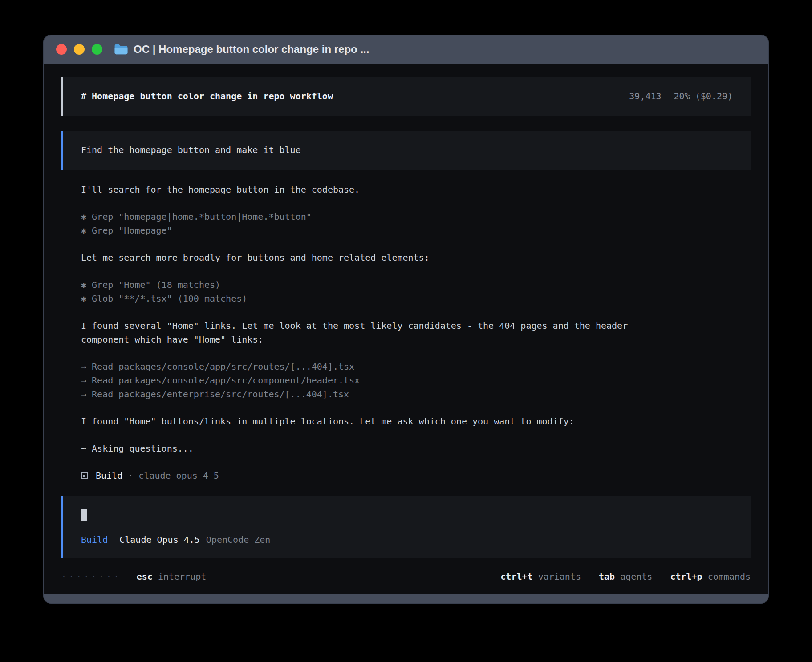 This screenshot has height=662, width=812. Describe the element at coordinates (686, 577) in the screenshot. I see `commands-key: ctrl+p` at that location.